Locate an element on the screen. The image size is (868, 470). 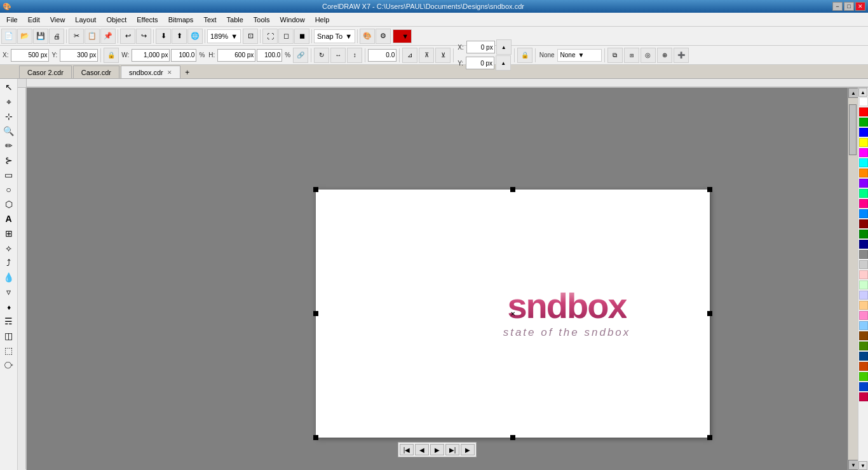
scroll-up-button: ▲ is located at coordinates (853, 93).